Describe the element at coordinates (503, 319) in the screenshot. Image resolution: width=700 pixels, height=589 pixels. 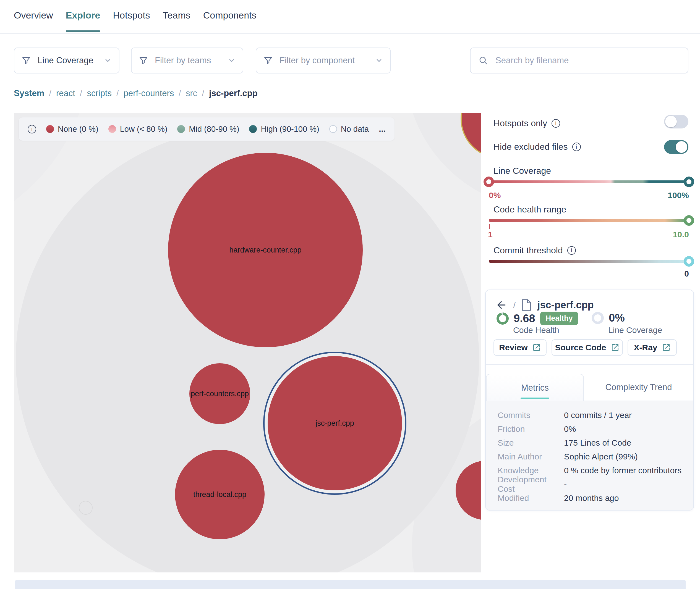
I see `code-health-donut` at that location.